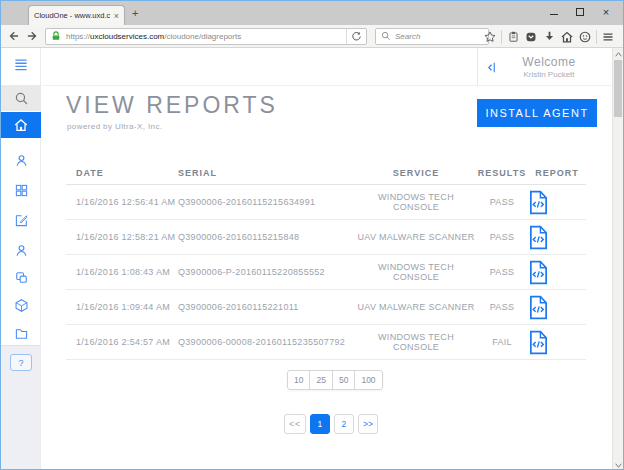 This screenshot has width=624, height=470. Describe the element at coordinates (531, 37) in the screenshot. I see `pocket-icon` at that location.